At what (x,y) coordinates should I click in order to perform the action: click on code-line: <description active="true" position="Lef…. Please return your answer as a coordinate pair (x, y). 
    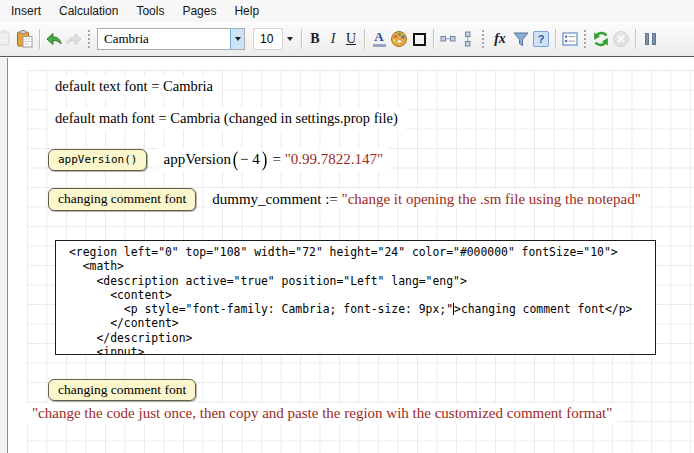
    Looking at the image, I should click on (362, 281).